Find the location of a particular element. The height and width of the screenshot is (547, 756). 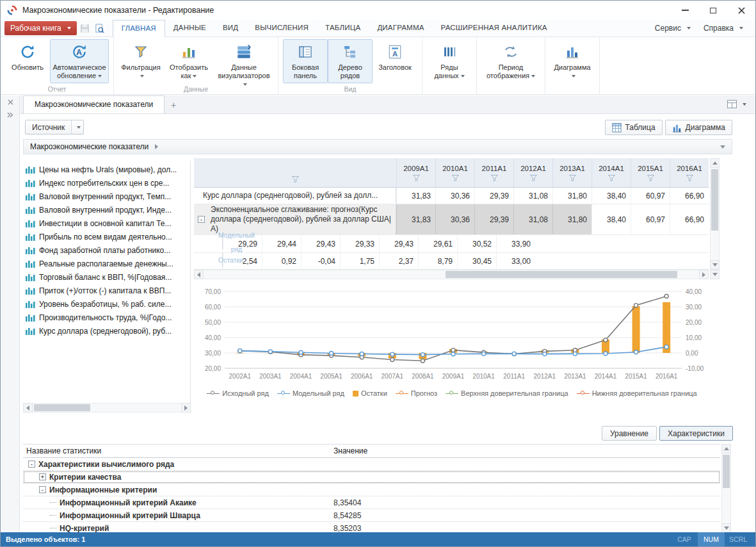

column-header: 2009A1 is located at coordinates (416, 173).